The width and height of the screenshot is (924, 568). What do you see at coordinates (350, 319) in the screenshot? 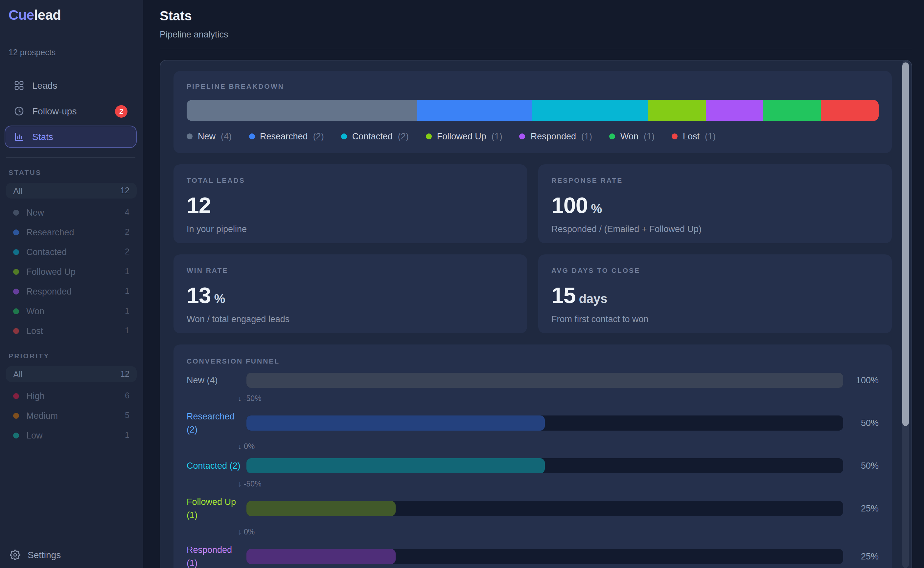
I see `metric-desc: Won / total engaged leads` at bounding box center [350, 319].